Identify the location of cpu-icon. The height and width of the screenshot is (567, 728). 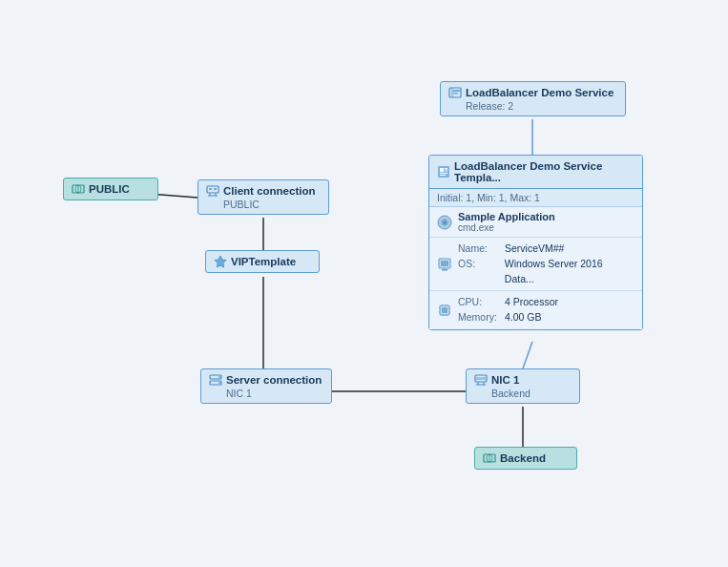
(445, 310).